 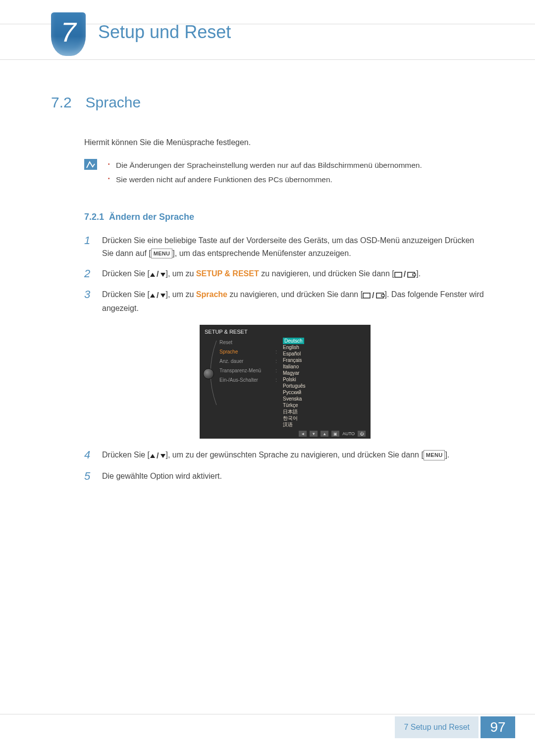 What do you see at coordinates (88, 248) in the screenshot?
I see `step-number: 1` at bounding box center [88, 248].